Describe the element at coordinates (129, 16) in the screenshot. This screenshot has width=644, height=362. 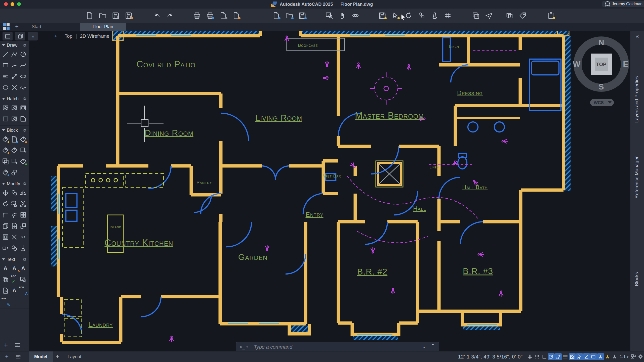
I see `save-as-button` at that location.